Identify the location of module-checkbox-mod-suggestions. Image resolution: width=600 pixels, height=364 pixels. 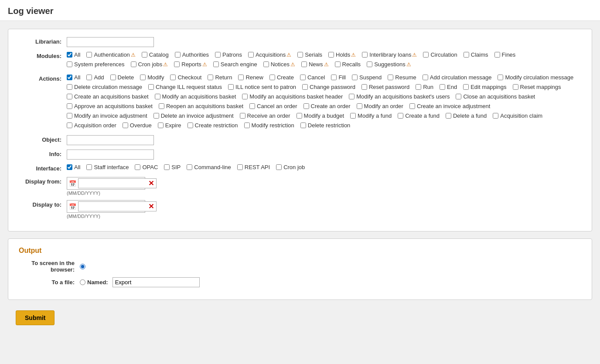
(370, 65).